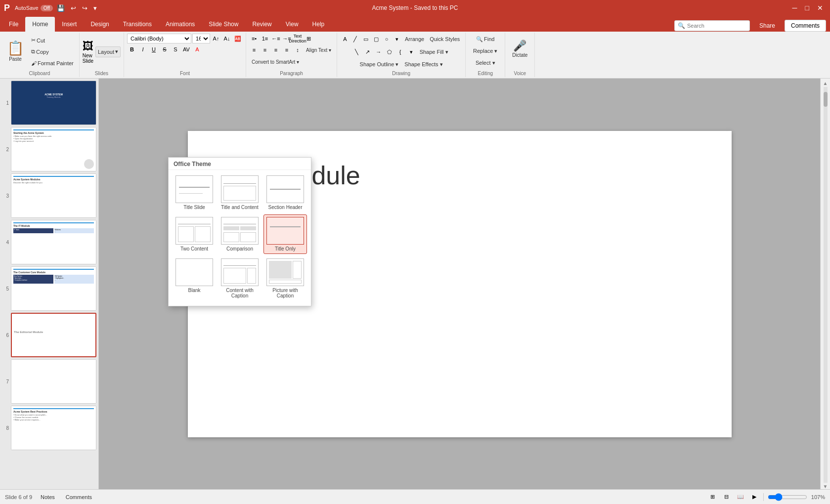 The height and width of the screenshot is (504, 830). What do you see at coordinates (423, 64) in the screenshot?
I see `shape-effects-button: Shape Effects ▾` at bounding box center [423, 64].